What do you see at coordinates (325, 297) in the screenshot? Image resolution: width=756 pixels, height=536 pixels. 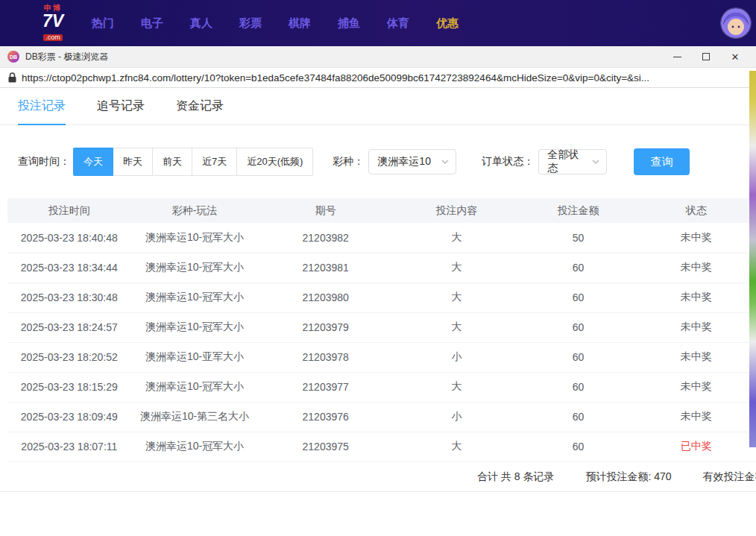 I see `table-cell: 21203980` at bounding box center [325, 297].